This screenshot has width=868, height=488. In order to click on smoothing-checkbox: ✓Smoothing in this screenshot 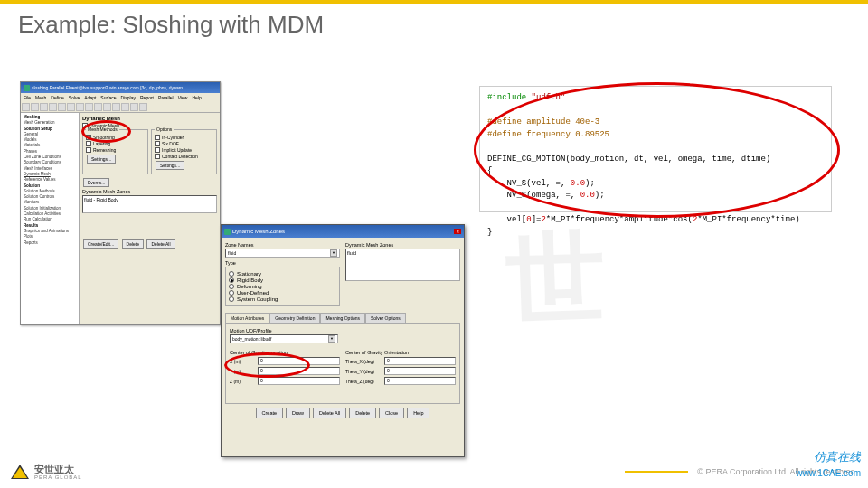, I will do `click(116, 137)`.